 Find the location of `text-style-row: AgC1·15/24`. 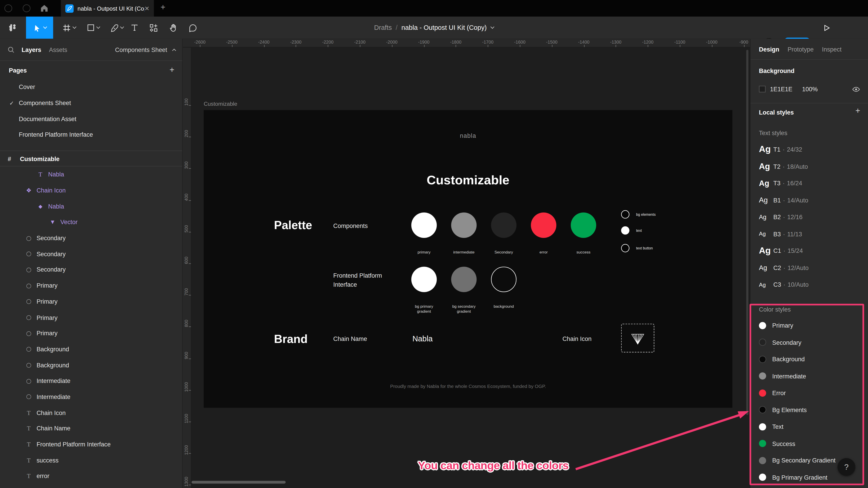

text-style-row: AgC1·15/24 is located at coordinates (809, 251).